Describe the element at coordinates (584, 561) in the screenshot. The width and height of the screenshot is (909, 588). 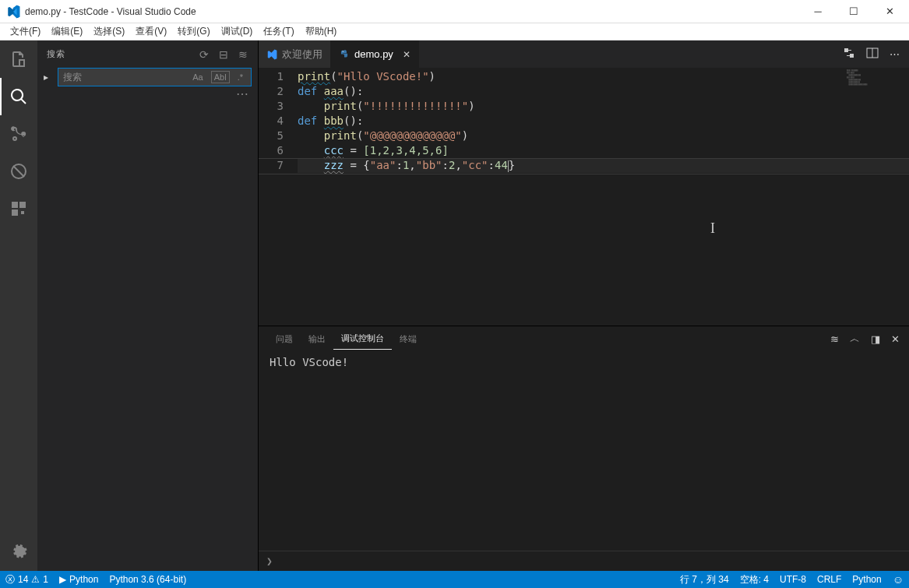
I see `debug-console-input: ❯` at that location.